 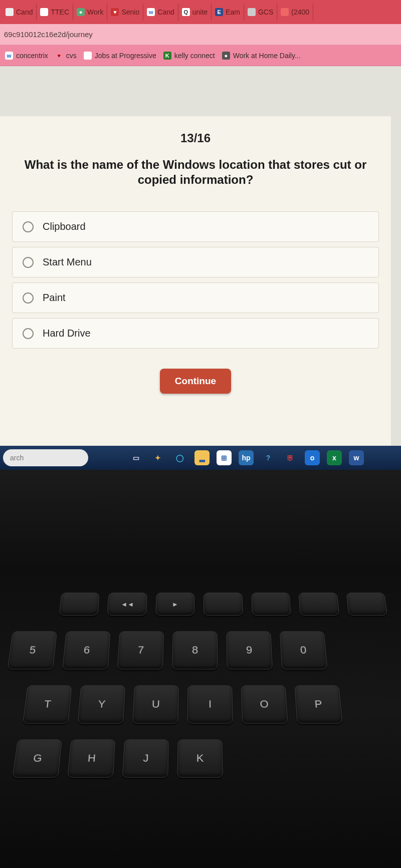 I want to click on help-icon: ?, so click(x=268, y=458).